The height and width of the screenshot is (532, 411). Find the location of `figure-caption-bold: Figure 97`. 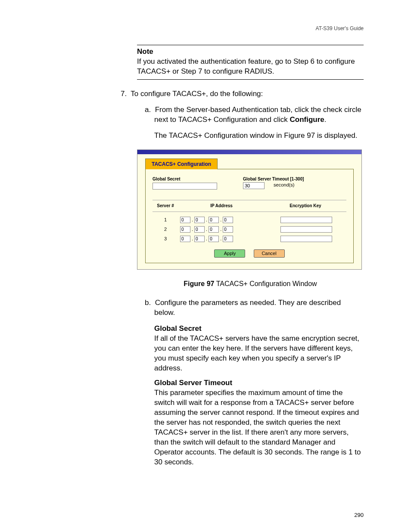

figure-caption-bold: Figure 97 is located at coordinates (199, 283).